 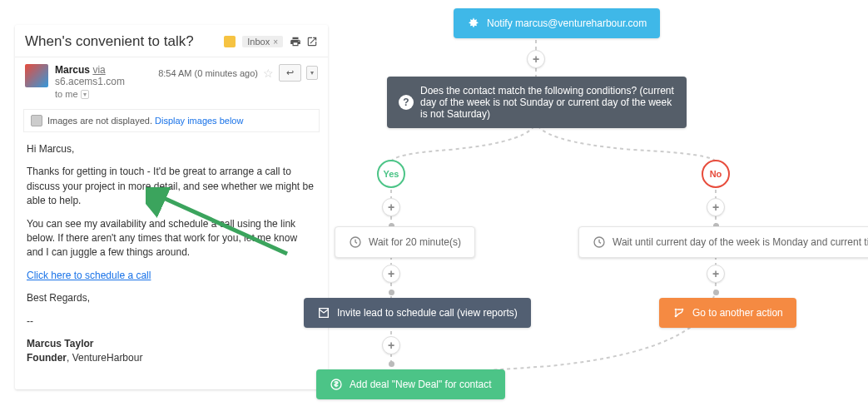 What do you see at coordinates (37, 76) in the screenshot?
I see `avatar` at bounding box center [37, 76].